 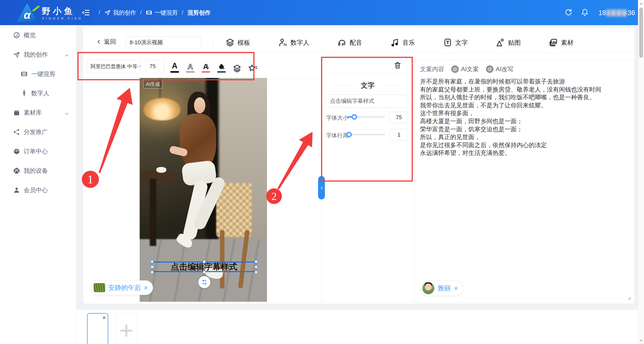 What do you see at coordinates (500, 69) in the screenshot?
I see `ai-rewrite-button: @ AI改写` at bounding box center [500, 69].